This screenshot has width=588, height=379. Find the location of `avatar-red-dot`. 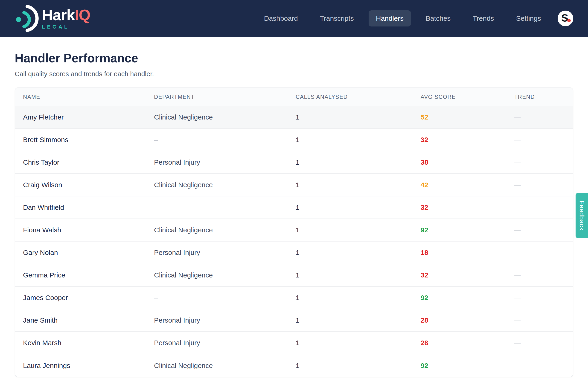

avatar-red-dot is located at coordinates (569, 21).